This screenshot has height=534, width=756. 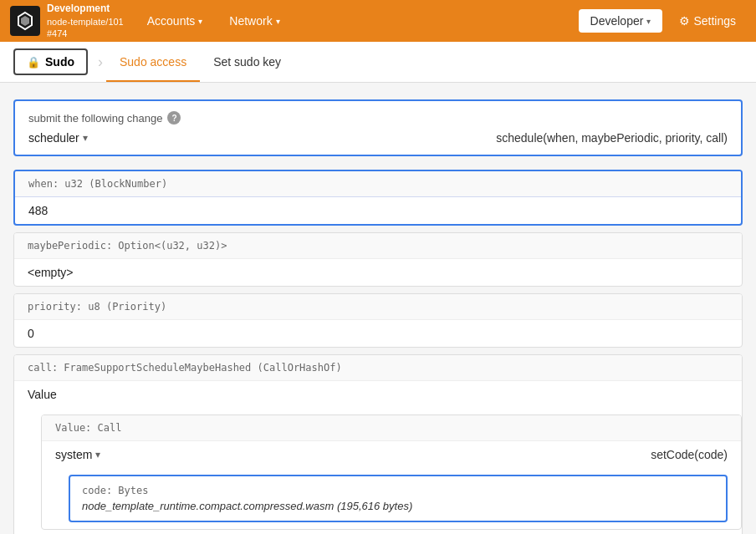 I want to click on call-param-value: Value, so click(x=378, y=394).